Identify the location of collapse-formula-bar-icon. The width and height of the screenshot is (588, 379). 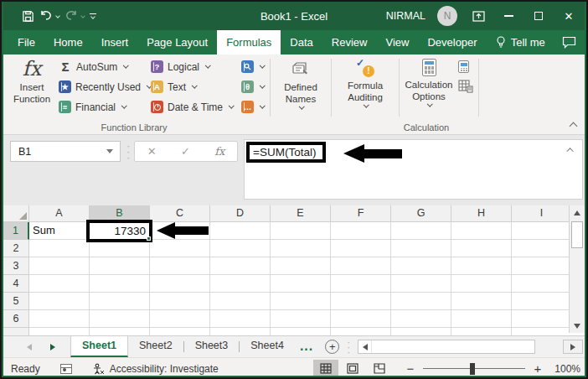
(570, 151).